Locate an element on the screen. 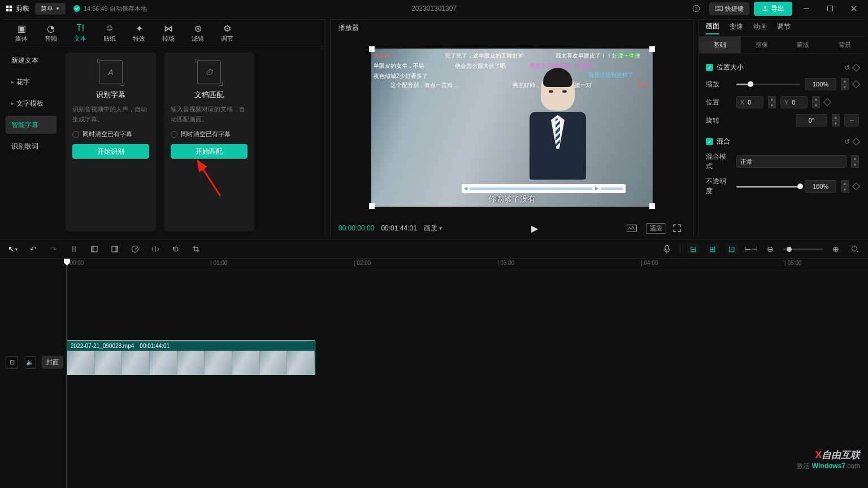 The height and width of the screenshot is (488, 868). ruler-tick: | 05:00 is located at coordinates (793, 263).